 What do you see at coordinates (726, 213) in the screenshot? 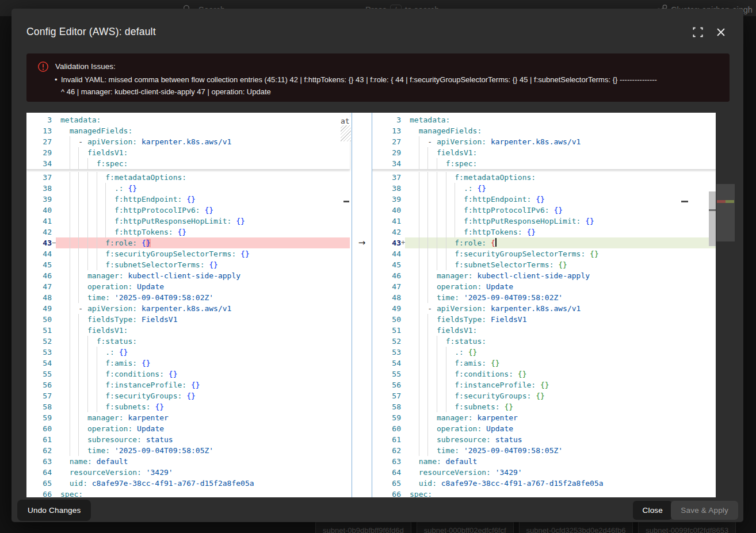
I see `overview-ruler` at bounding box center [726, 213].